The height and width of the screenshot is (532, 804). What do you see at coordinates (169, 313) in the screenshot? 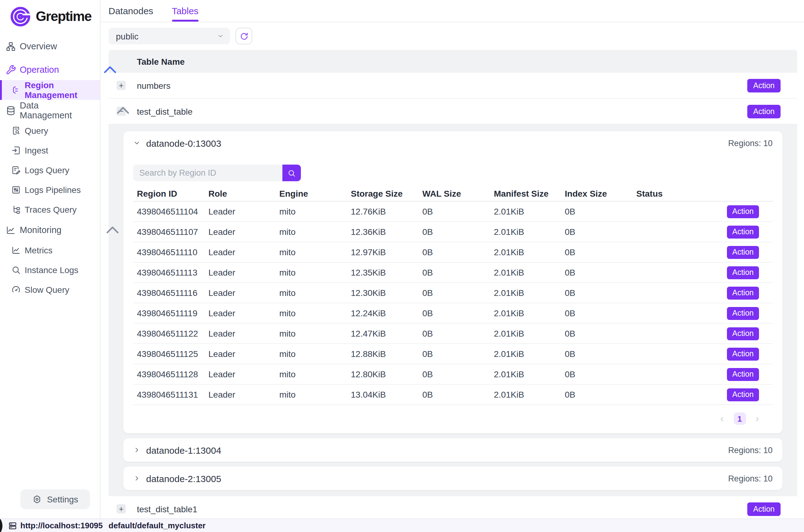
I see `region-id: 4398046511119` at bounding box center [169, 313].